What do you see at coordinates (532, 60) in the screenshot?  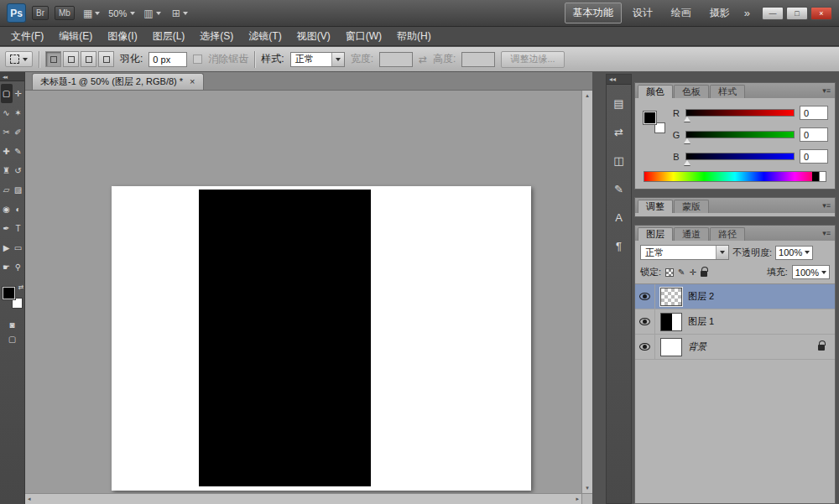 I see `refine-edge-button: 调整边缘...` at bounding box center [532, 60].